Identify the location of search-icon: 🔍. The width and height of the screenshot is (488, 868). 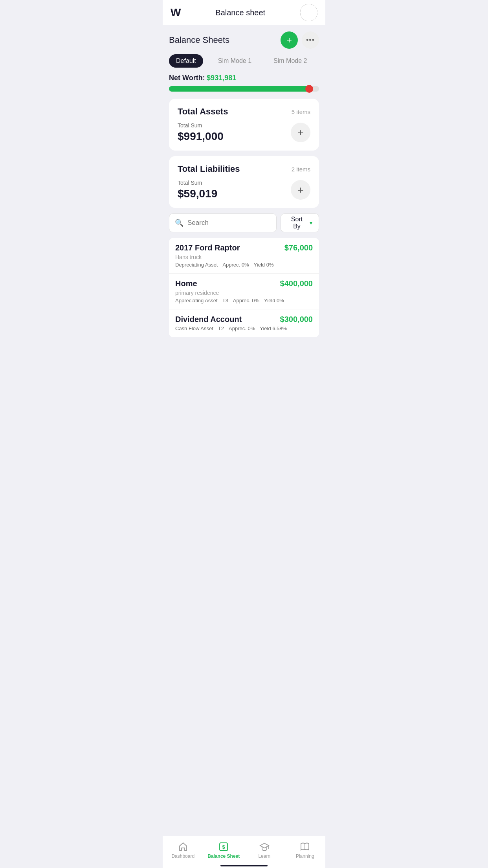
(179, 223).